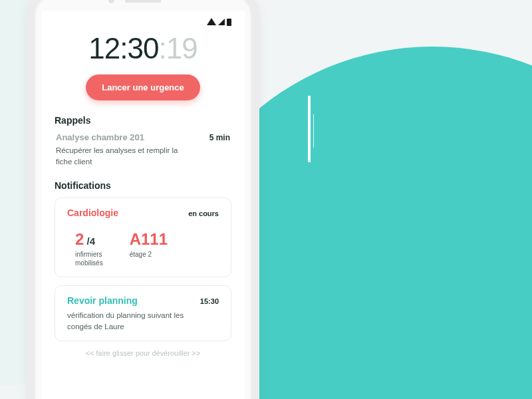 The width and height of the screenshot is (532, 399). What do you see at coordinates (100, 137) in the screenshot?
I see `rappel-title: Analyse chambre 201` at bounding box center [100, 137].